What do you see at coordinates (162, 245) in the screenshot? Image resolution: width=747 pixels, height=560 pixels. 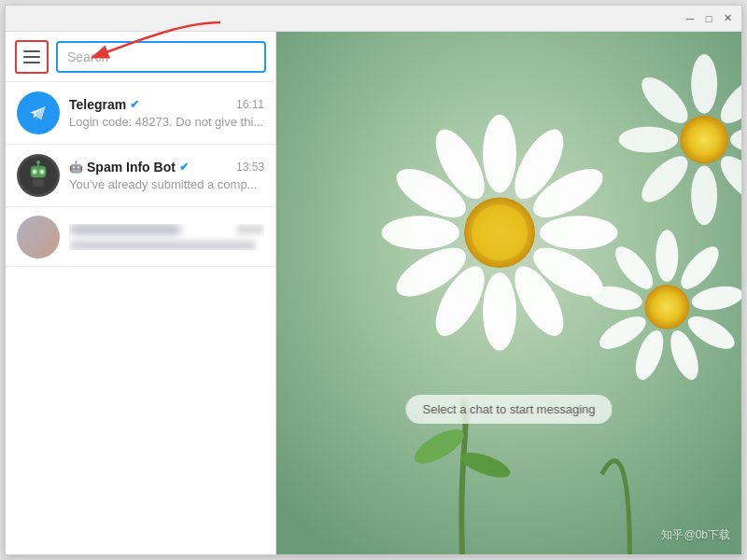 I see `blurred-preview` at bounding box center [162, 245].